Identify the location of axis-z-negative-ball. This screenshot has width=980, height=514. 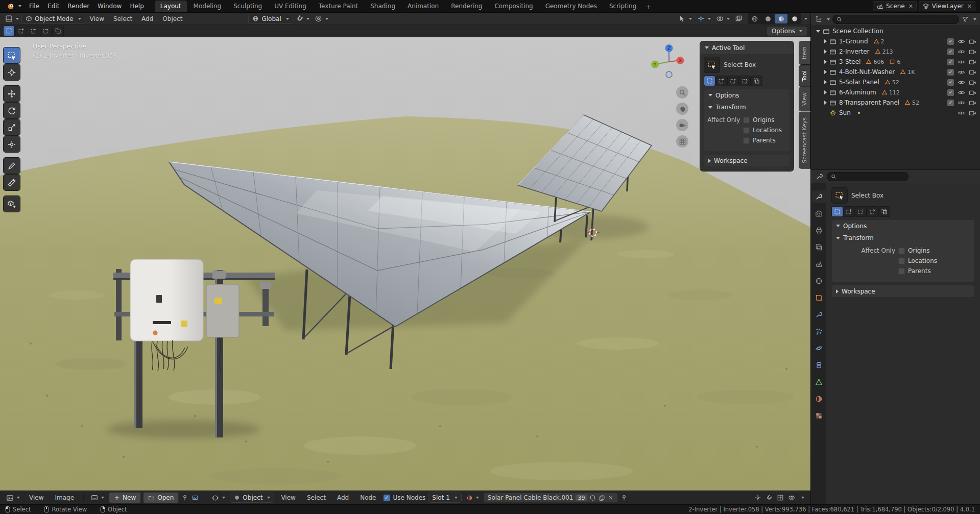
(669, 75).